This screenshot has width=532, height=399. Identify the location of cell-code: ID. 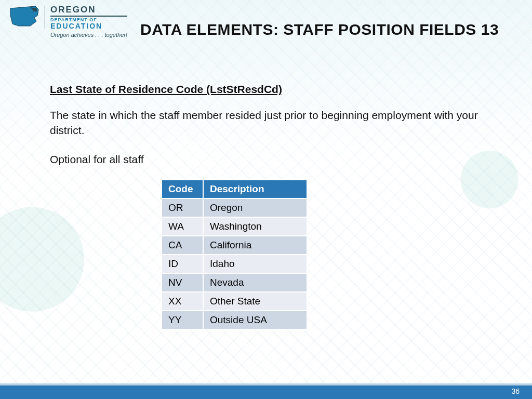
(182, 264).